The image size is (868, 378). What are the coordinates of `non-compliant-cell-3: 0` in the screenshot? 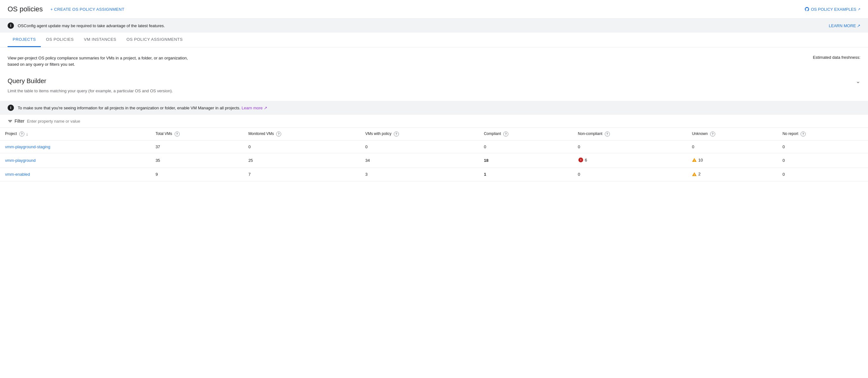 It's located at (630, 175).